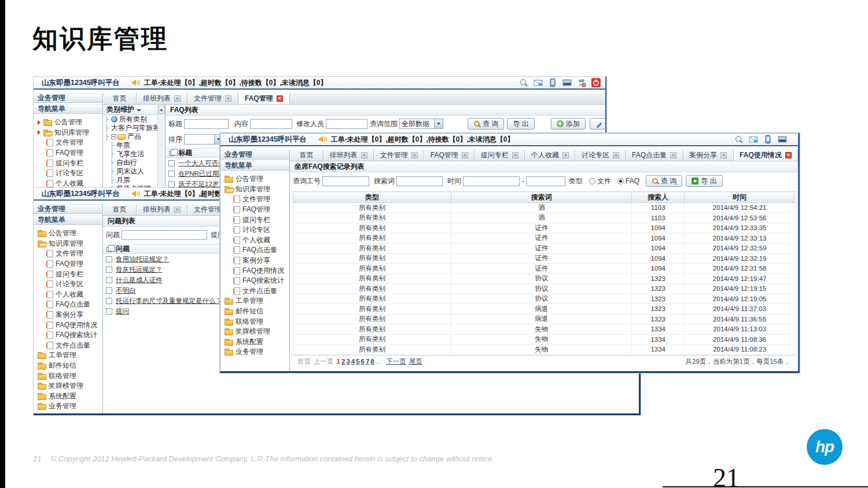 The image size is (868, 488). I want to click on page-link: 5, so click(358, 361).